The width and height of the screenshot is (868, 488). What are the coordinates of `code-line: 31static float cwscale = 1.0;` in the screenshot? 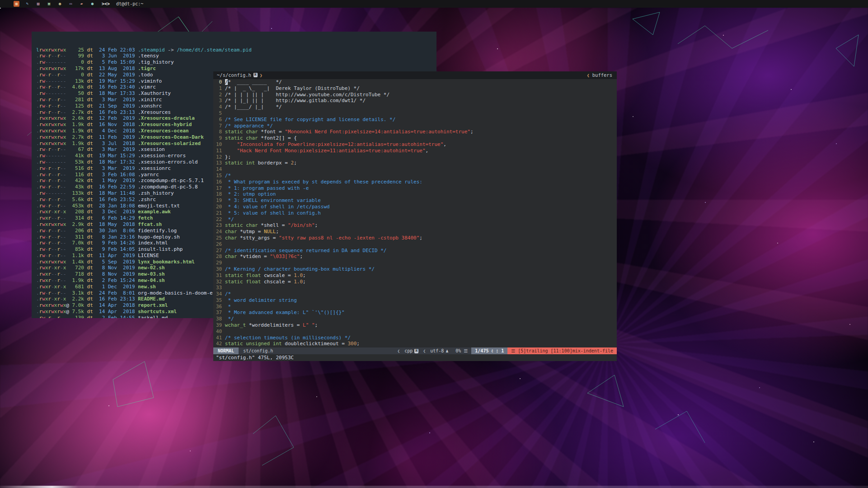 It's located at (417, 276).